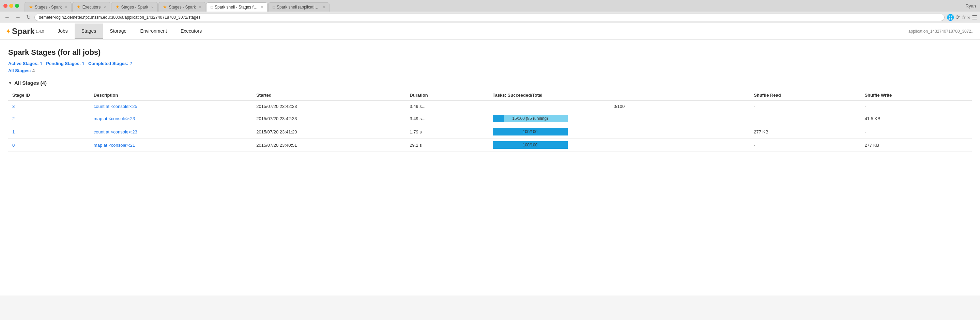  I want to click on forward-button: →, so click(18, 17).